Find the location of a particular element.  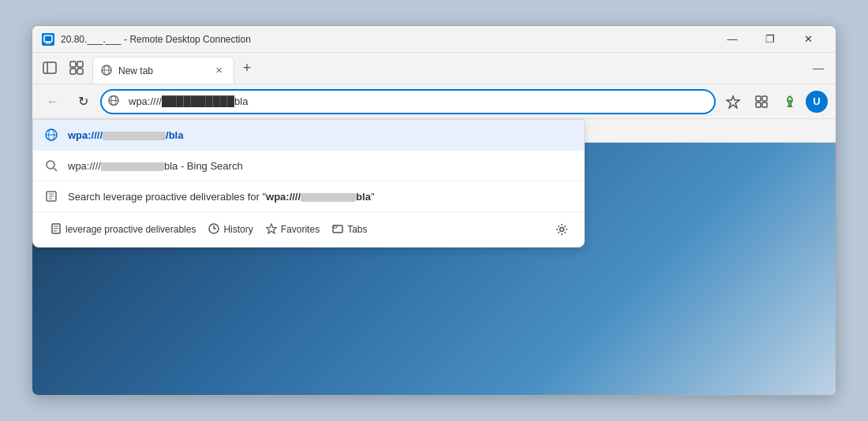

dropdown-history-icon is located at coordinates (51, 196).